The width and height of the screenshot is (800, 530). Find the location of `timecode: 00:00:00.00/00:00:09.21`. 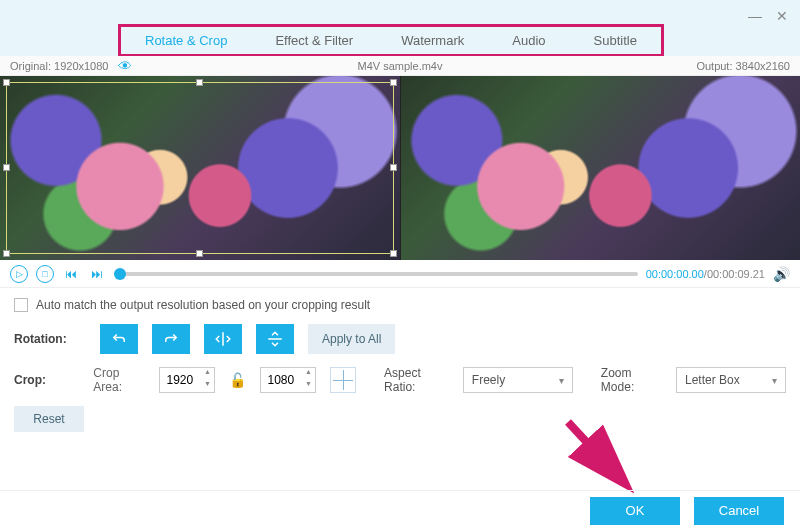

timecode: 00:00:00.00/00:00:09.21 is located at coordinates (706, 274).